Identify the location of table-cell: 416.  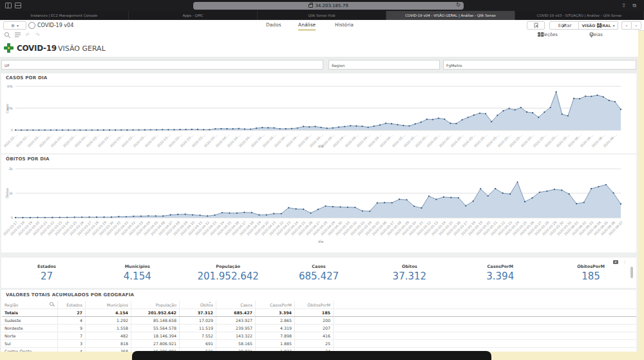
(314, 336).